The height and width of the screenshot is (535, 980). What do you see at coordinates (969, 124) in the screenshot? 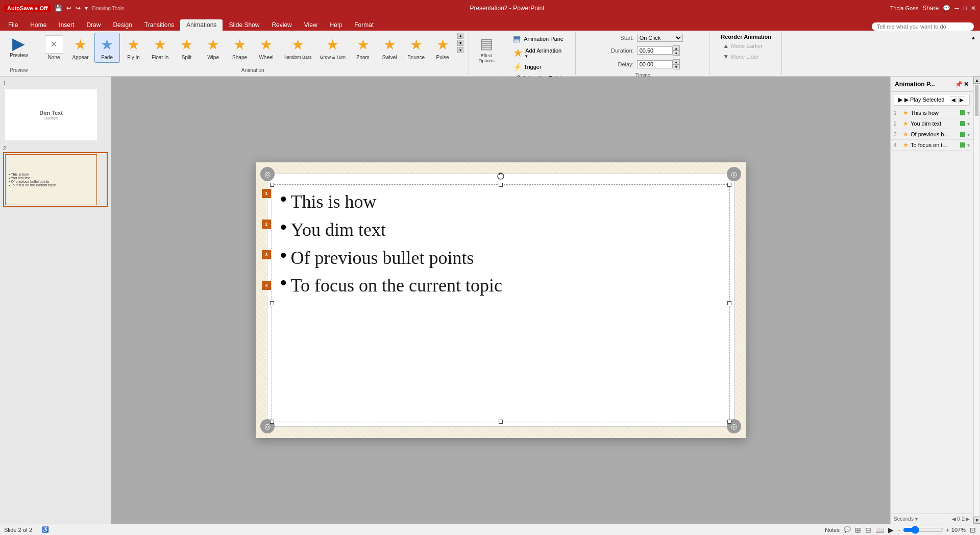
I see `anim-item-2-arrow: ▾` at bounding box center [969, 124].